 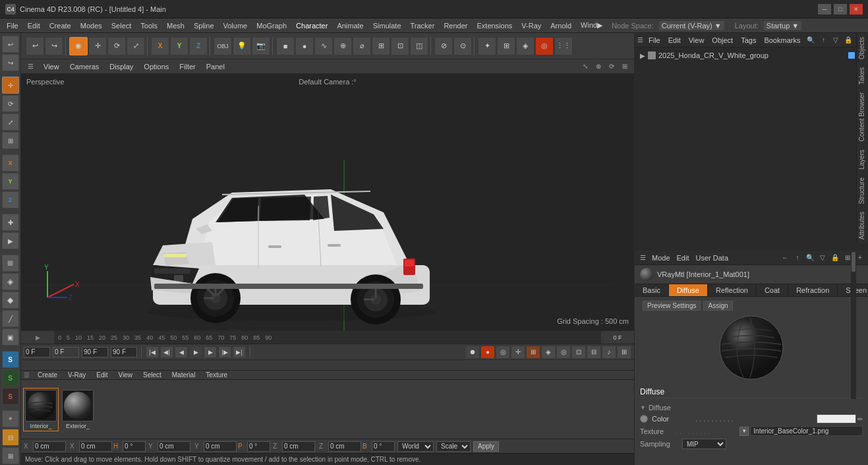 I want to click on rp-filter-icon: ▽, so click(x=836, y=40).